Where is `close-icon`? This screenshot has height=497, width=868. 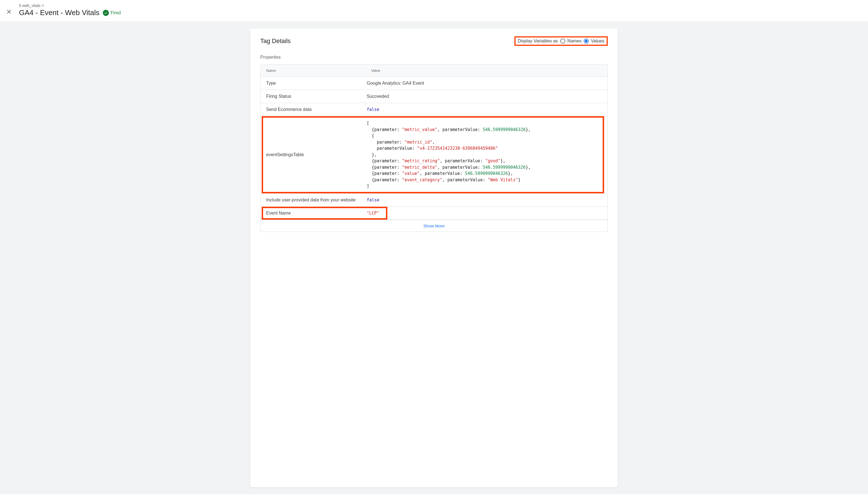 close-icon is located at coordinates (9, 12).